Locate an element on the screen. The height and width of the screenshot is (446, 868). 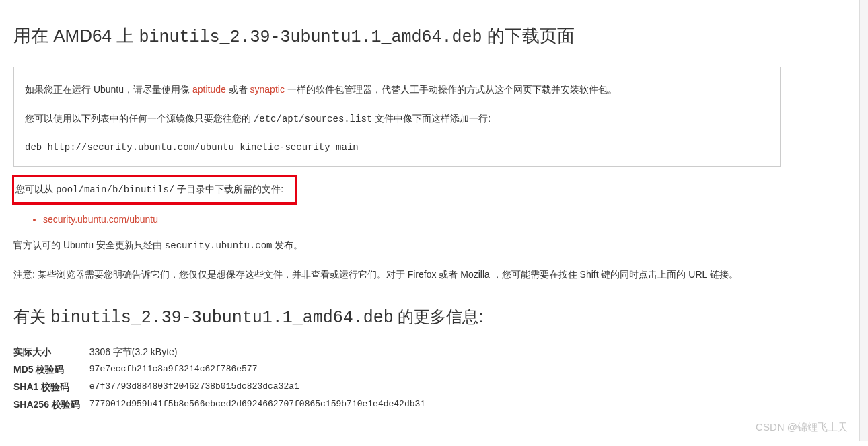
subtitle-suffix: 的更多信息: is located at coordinates (439, 316).